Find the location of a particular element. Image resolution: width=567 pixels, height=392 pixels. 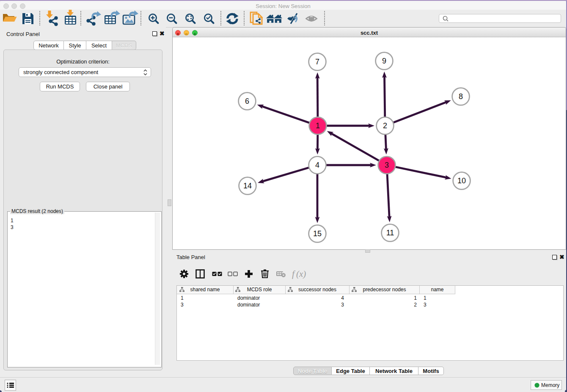

svg-text: 4 is located at coordinates (317, 165).